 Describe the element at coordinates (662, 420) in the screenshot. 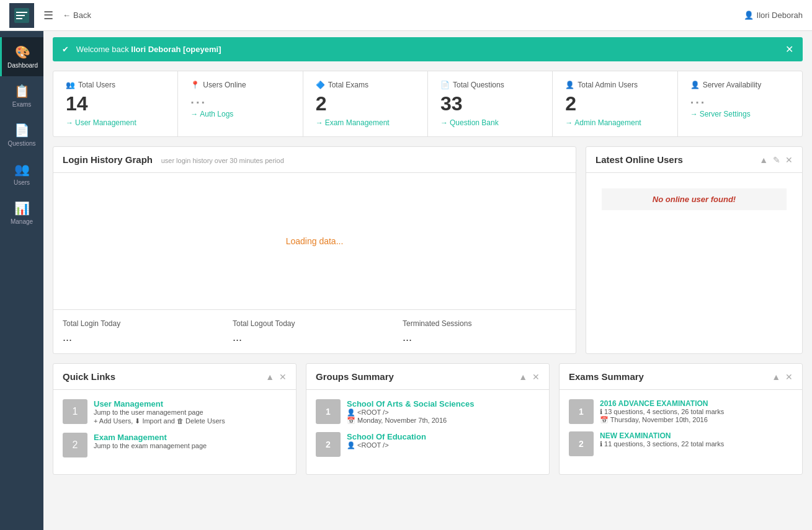

I see `e-date-1: 📅 Thursday, November 10th, 2016` at that location.